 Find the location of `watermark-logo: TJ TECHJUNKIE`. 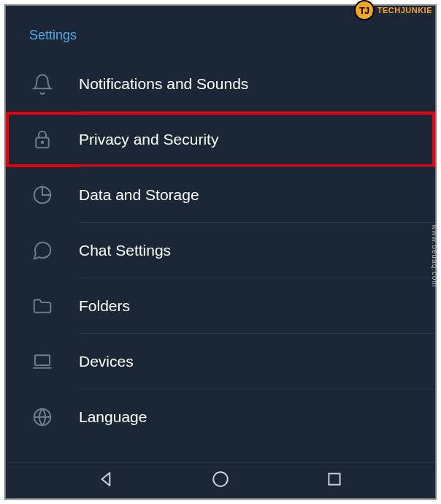

watermark-logo: TJ TECHJUNKIE is located at coordinates (393, 10).